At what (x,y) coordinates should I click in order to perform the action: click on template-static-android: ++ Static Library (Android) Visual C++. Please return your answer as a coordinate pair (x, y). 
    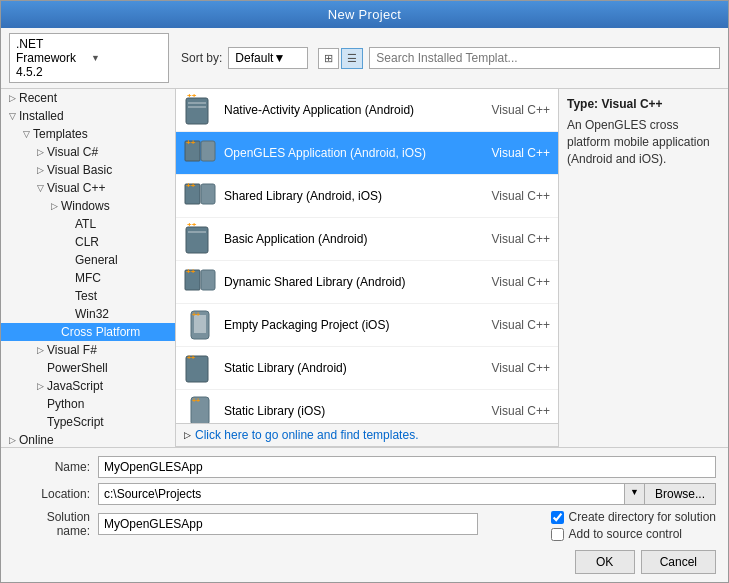
    Looking at the image, I should click on (367, 368).